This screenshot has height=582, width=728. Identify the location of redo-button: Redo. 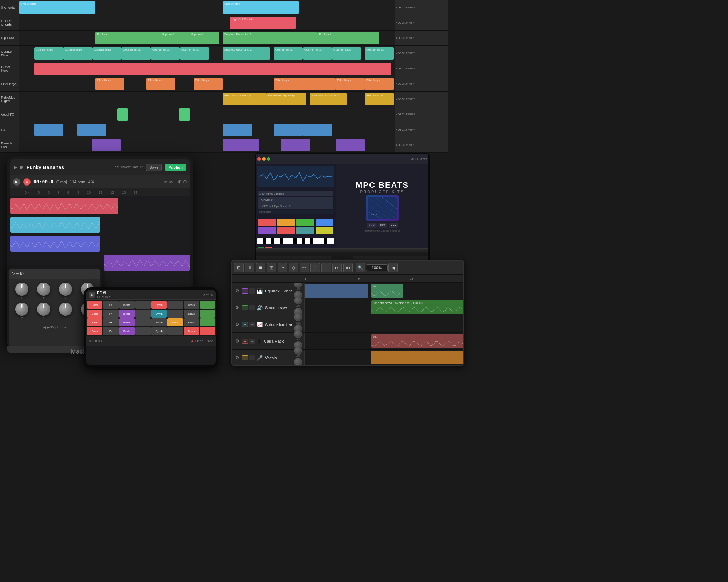
(209, 341).